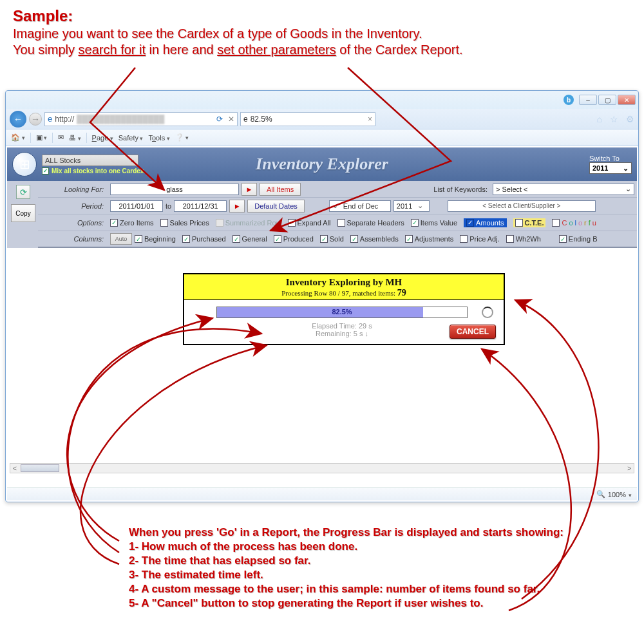 This screenshot has width=644, height=644. Describe the element at coordinates (630, 495) in the screenshot. I see `zoom-menu` at that location.